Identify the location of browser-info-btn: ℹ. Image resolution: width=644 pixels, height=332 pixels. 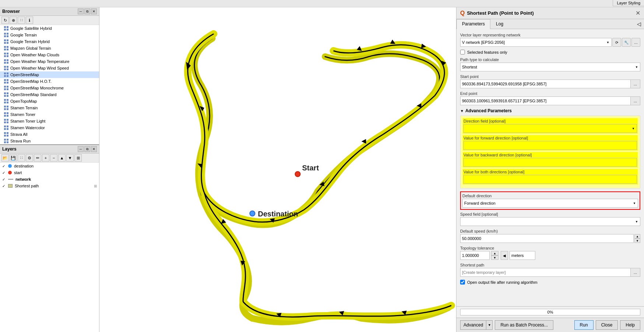
(29, 20).